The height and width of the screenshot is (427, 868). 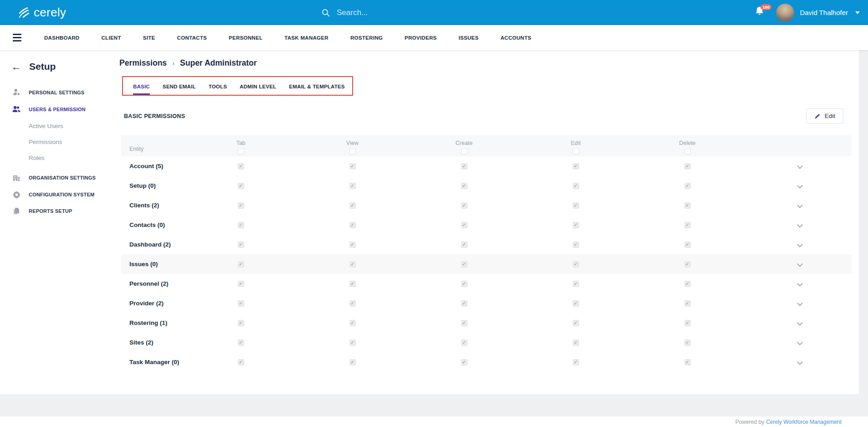 What do you see at coordinates (57, 178) in the screenshot?
I see `sidebar-item-organisation-settings: ORGANISATION SETTINGS` at bounding box center [57, 178].